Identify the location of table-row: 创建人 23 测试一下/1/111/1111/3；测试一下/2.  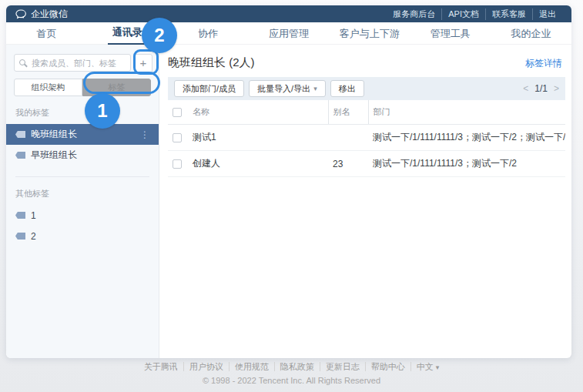
(367, 164).